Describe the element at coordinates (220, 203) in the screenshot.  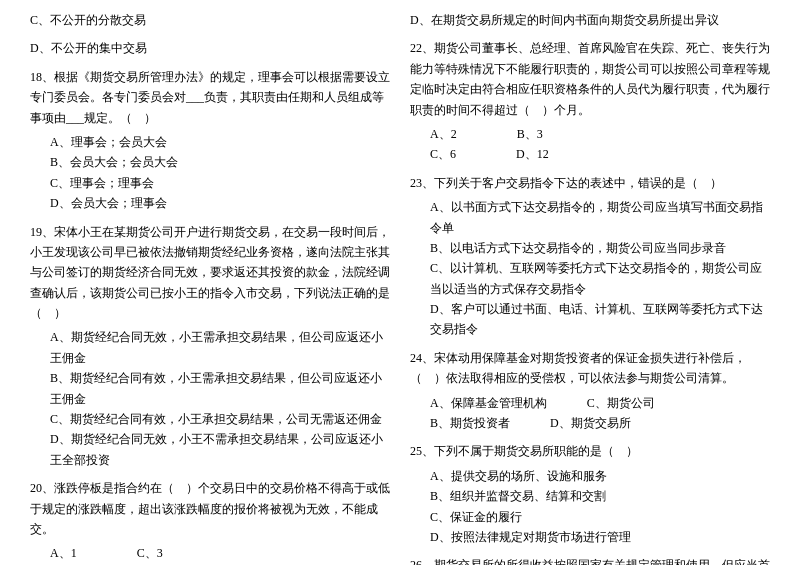
I see `list-item: D、会员大会；理事会` at that location.